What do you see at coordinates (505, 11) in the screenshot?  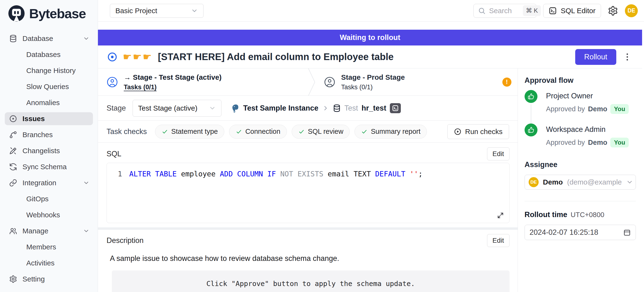 I see `search-box: ⌘ K` at bounding box center [505, 11].